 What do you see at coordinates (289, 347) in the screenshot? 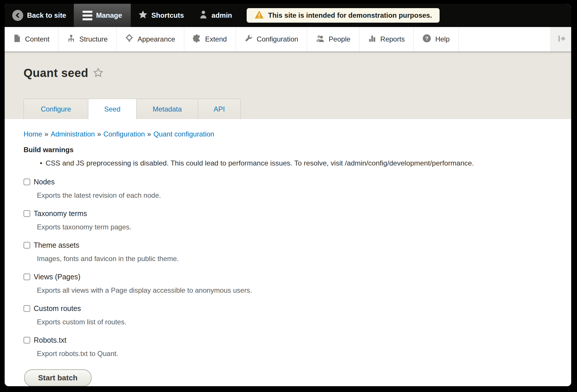
I see `checkbox-group-robots-txt: Robots.txt Export robots.txt to Quant.` at bounding box center [289, 347].